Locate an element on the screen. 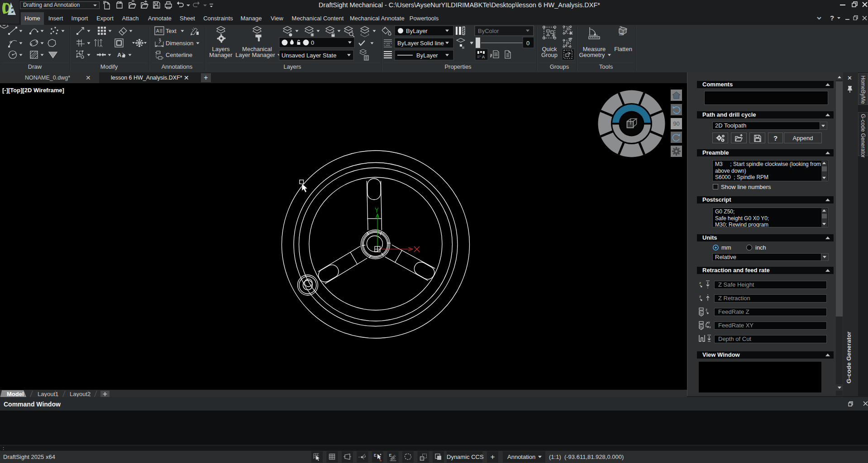  svg-text: Layout1 is located at coordinates (48, 394).